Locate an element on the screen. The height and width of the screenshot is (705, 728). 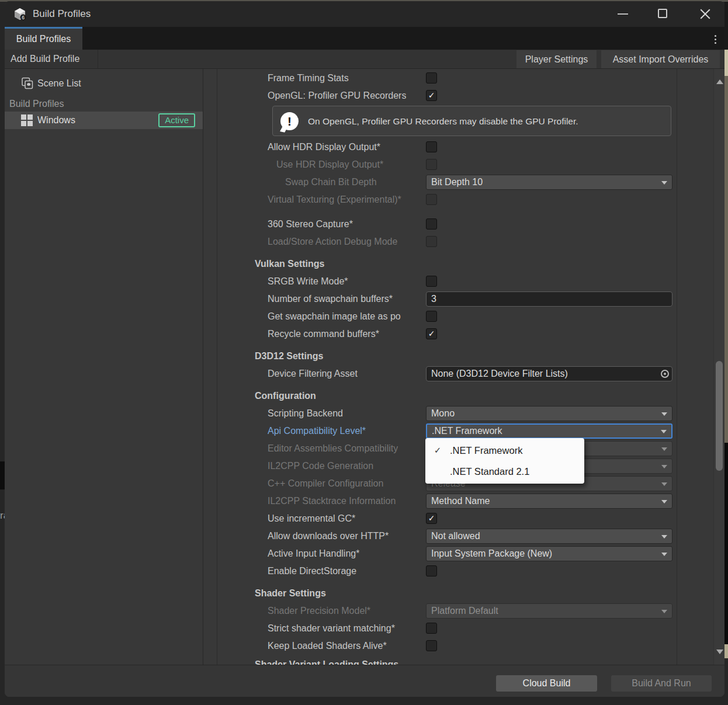
setting-label: Active Input Handling* is located at coordinates (313, 554).